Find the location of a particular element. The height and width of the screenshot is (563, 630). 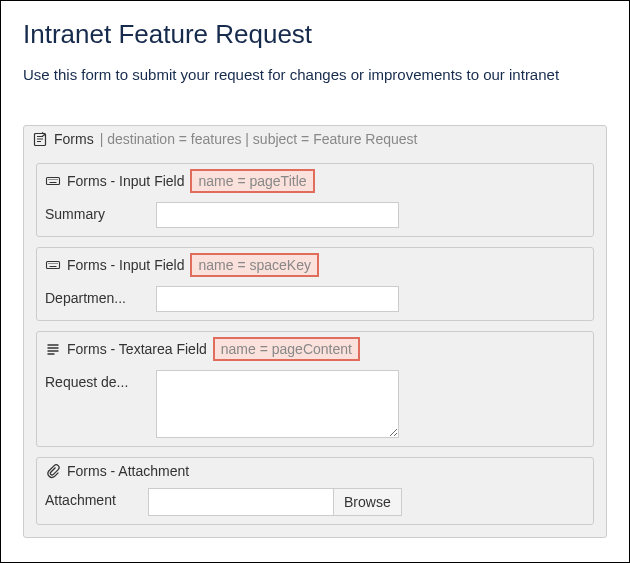

attachment-macro-label: Forms - Attachment is located at coordinates (128, 471).